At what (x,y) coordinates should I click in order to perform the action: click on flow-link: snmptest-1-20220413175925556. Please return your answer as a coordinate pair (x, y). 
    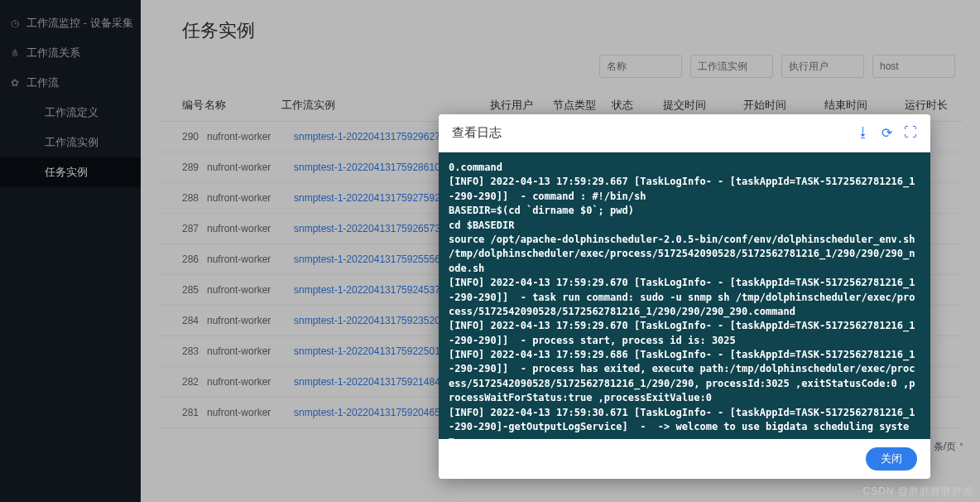
    Looking at the image, I should click on (368, 259).